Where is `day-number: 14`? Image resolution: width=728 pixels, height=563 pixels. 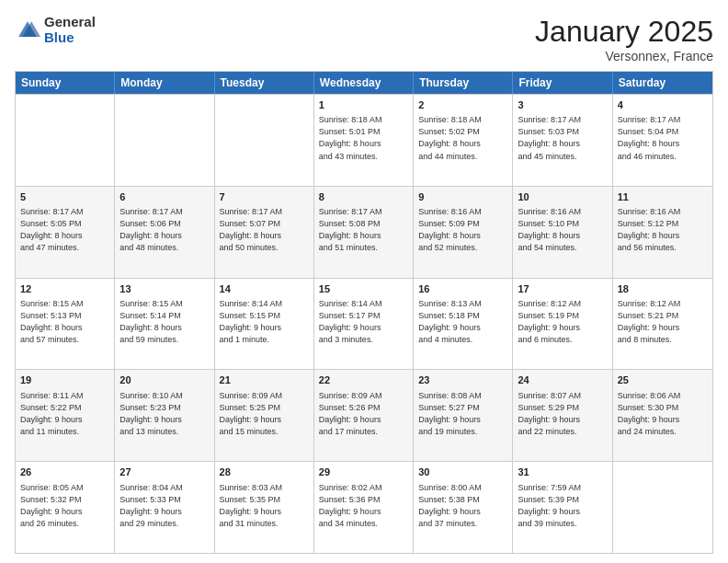
day-number: 14 is located at coordinates (265, 289).